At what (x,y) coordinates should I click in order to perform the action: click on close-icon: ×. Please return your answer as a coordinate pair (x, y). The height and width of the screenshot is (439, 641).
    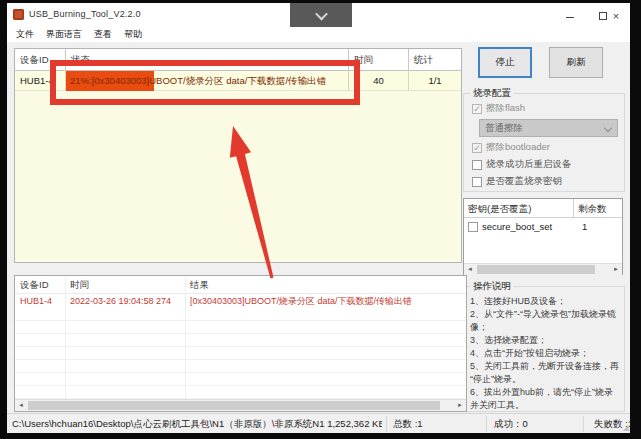
    Looking at the image, I should click on (616, 16).